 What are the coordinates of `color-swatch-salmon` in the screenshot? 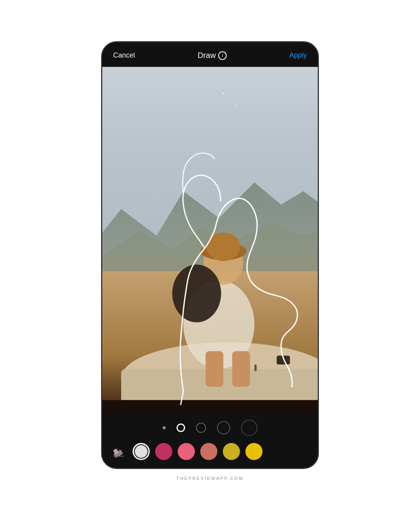 It's located at (209, 452).